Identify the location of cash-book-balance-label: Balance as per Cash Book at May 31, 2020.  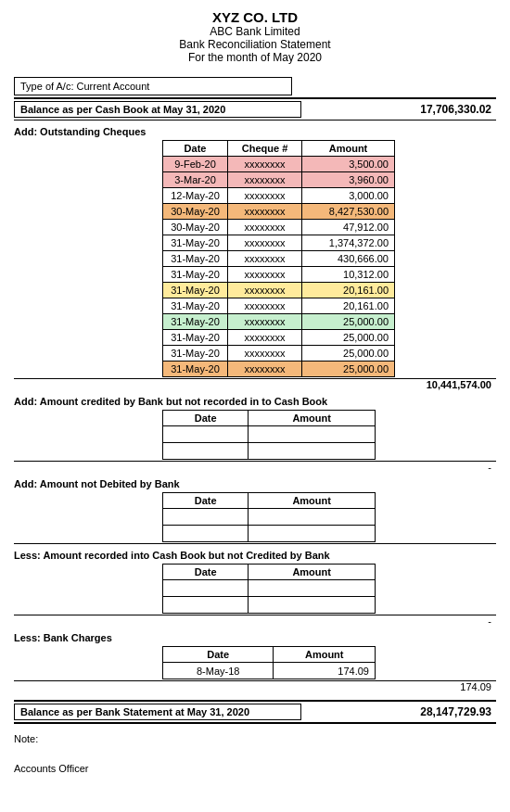
(158, 109).